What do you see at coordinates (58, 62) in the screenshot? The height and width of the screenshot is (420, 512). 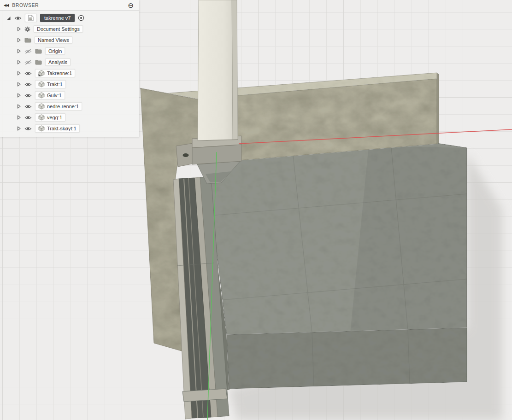 I see `tree-item-chip: Analysis` at bounding box center [58, 62].